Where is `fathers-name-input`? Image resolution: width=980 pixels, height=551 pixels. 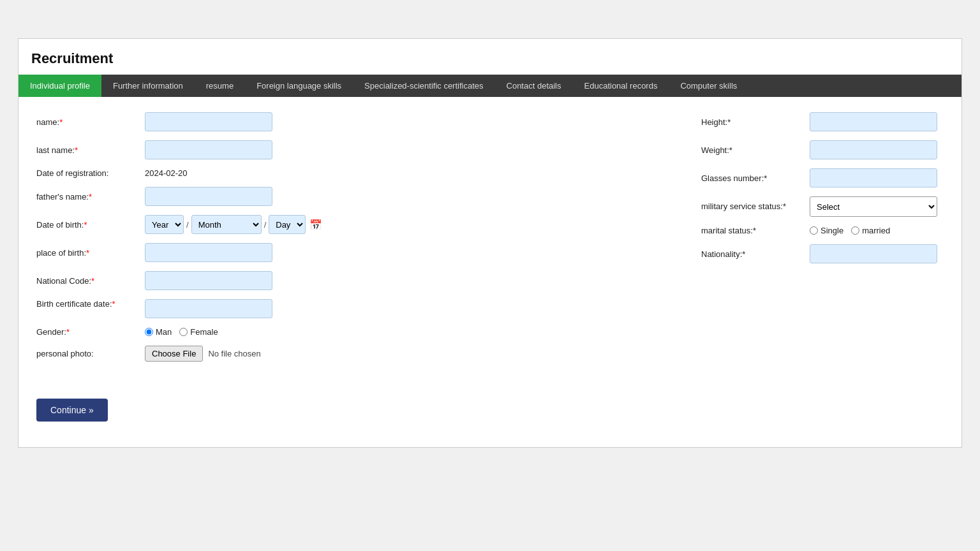 fathers-name-input is located at coordinates (209, 196).